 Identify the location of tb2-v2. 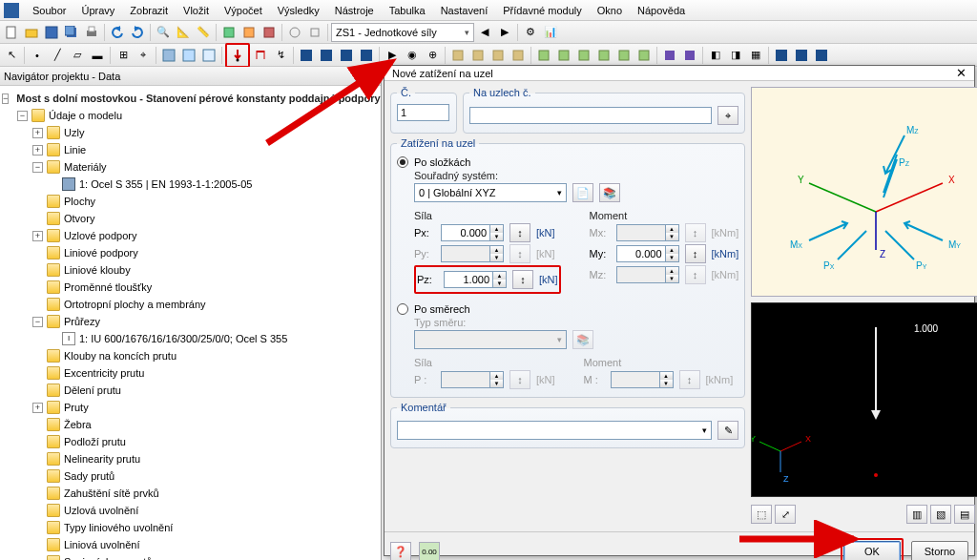
(189, 55).